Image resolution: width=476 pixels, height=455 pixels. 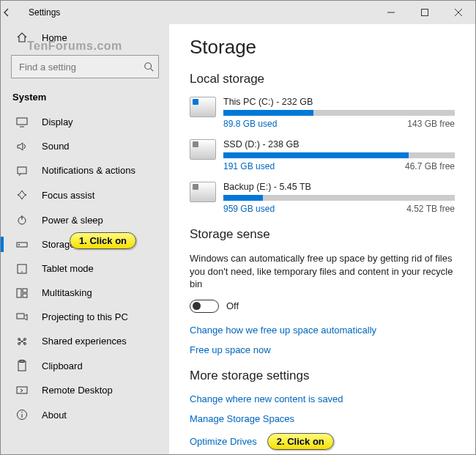 What do you see at coordinates (85, 220) in the screenshot?
I see `nav-power-sleep: Power & sleep` at bounding box center [85, 220].